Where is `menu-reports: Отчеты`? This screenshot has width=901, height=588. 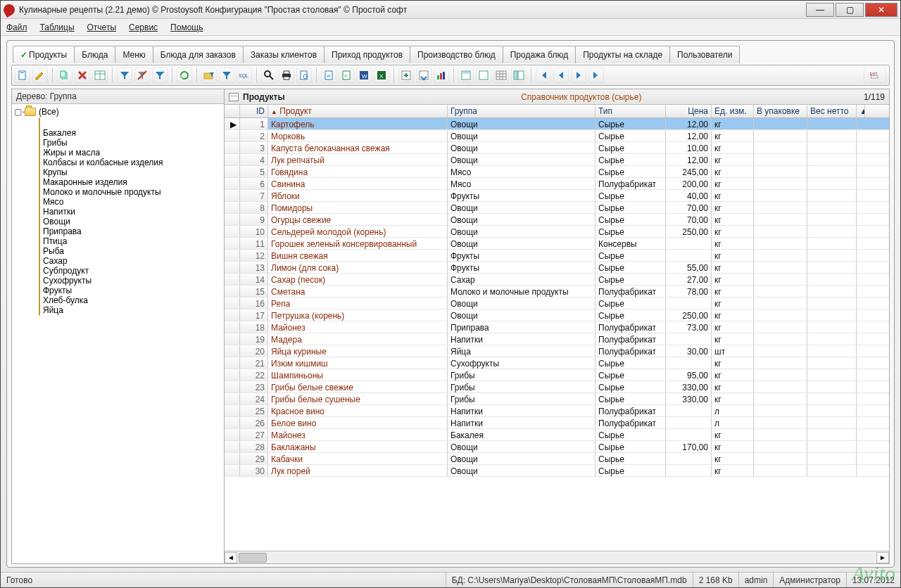
menu-reports: Отчеты is located at coordinates (101, 27).